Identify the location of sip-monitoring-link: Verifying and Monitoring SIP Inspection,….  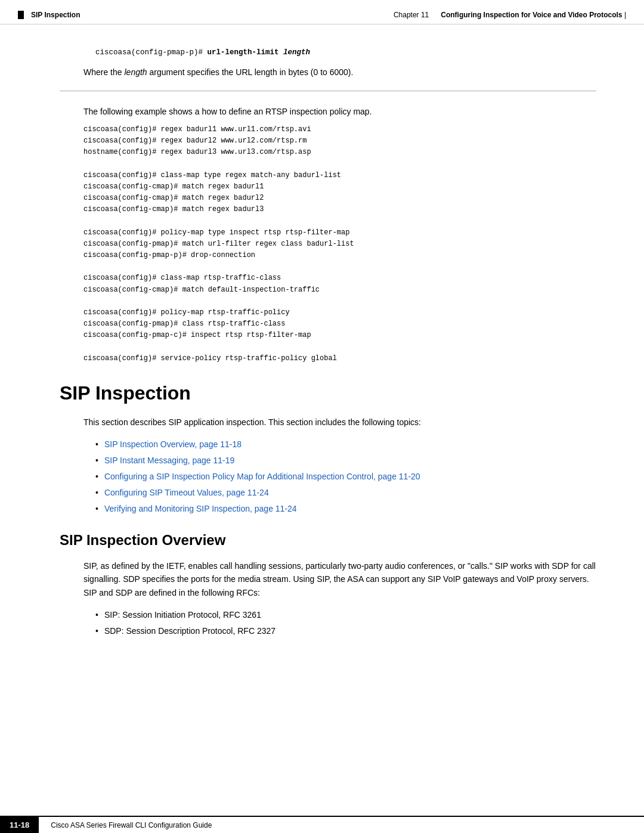
(200, 509).